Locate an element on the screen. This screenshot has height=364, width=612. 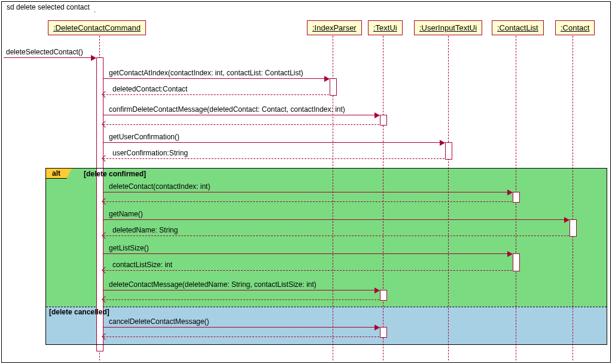
lbl-get-contact-at-index: getContactAtIndex(contactIndex: int, con… is located at coordinates (206, 73).